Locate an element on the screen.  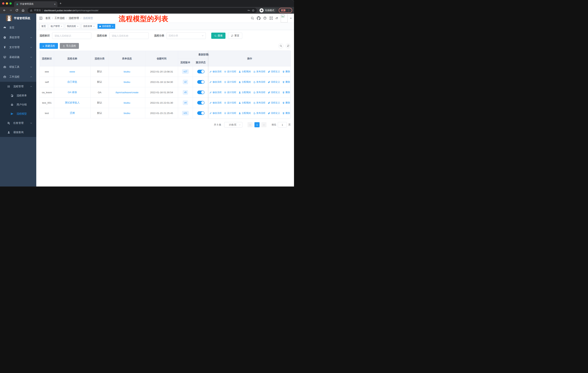
avatar-caret-down-icon: ▾ is located at coordinates (291, 18).